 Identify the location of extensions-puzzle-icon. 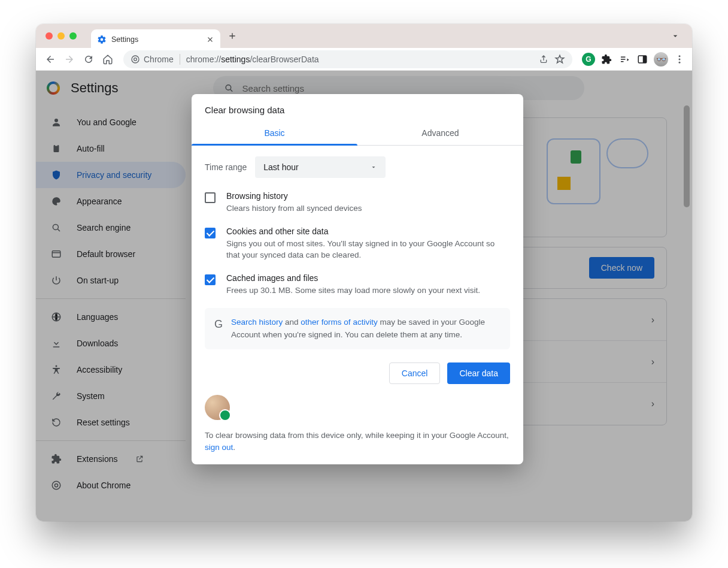
(606, 59).